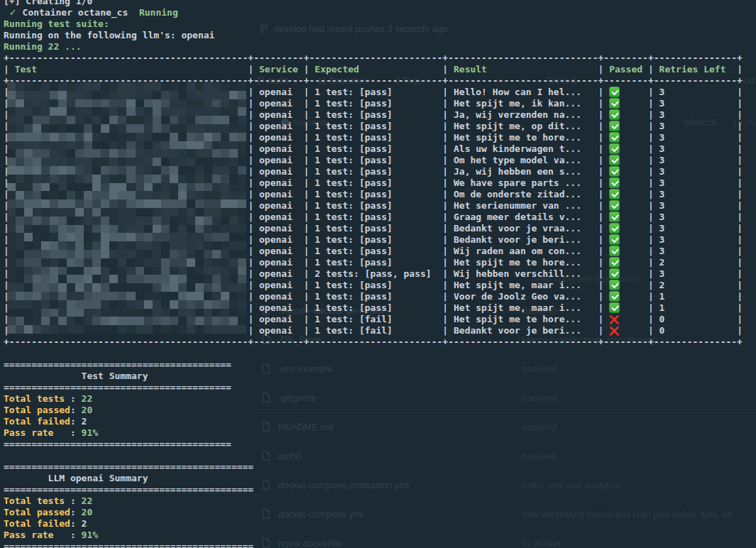  I want to click on redacted-test-names, so click(126, 208).